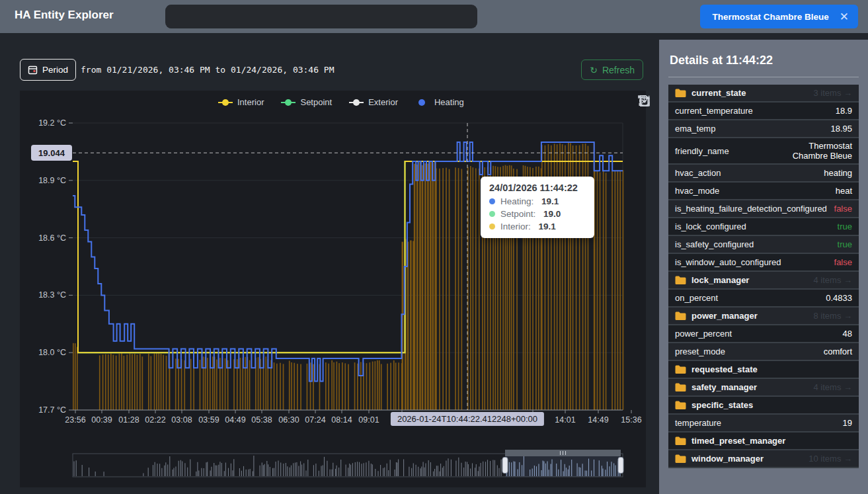  I want to click on svg-text: 04:49, so click(235, 420).